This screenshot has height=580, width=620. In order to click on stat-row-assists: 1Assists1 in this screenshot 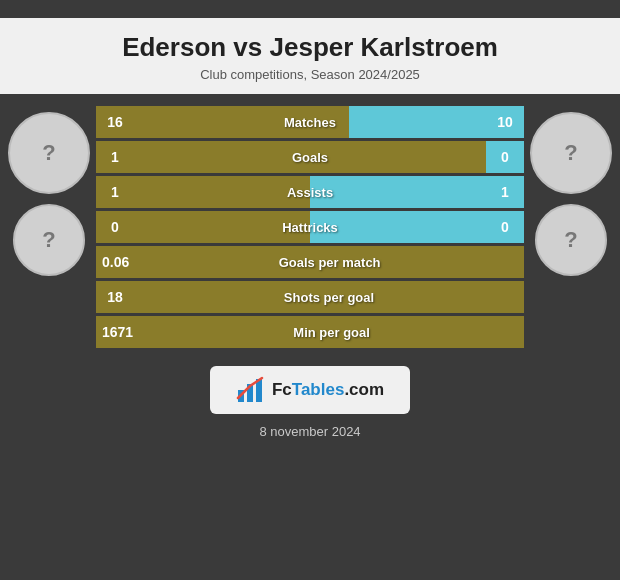, I will do `click(310, 192)`.